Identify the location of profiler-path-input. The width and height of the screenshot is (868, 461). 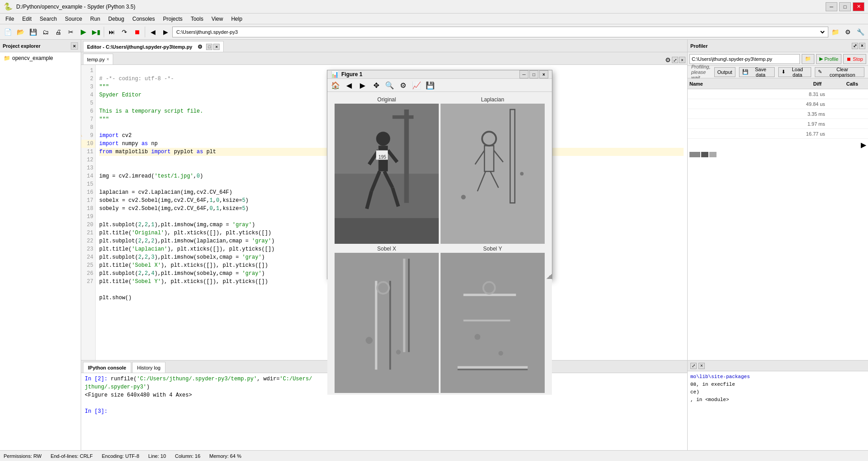
(745, 59).